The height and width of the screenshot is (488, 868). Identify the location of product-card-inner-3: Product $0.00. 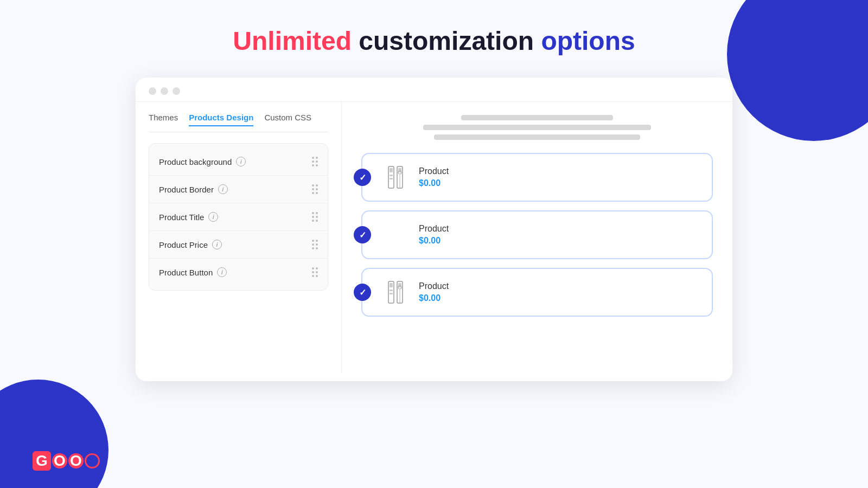
(537, 292).